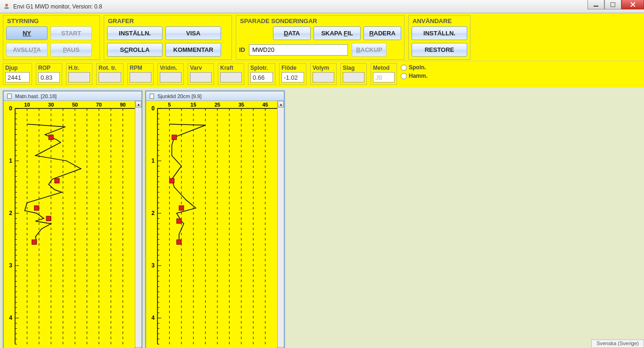 The height and width of the screenshot is (348, 644). I want to click on param-metod: Metod, so click(384, 74).